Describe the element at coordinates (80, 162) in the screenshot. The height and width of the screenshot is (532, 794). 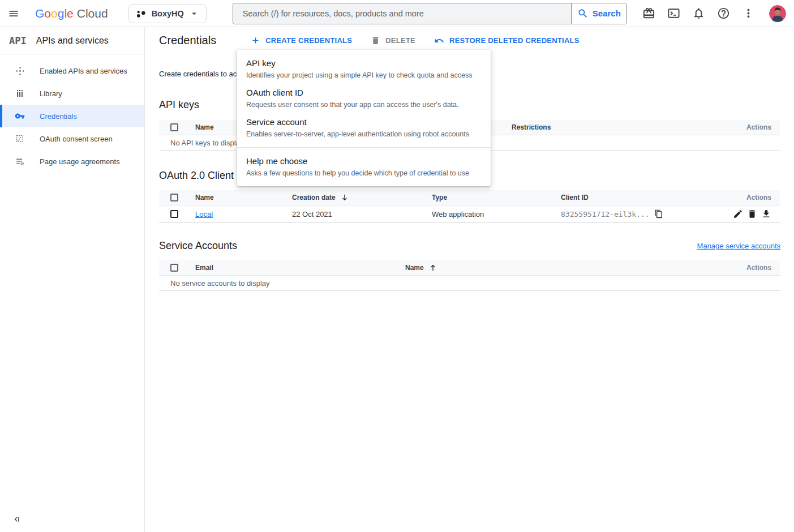
I see `sidebar-item-label: Page usage agreements` at that location.